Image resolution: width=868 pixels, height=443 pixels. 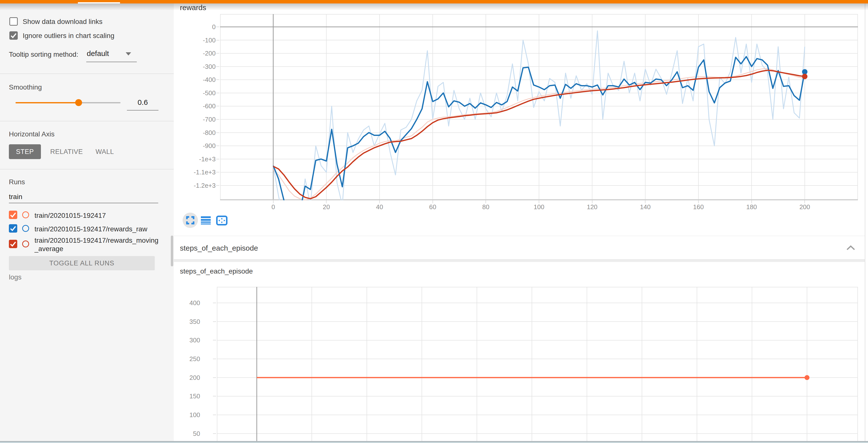 What do you see at coordinates (196, 172) in the screenshot?
I see `y-tick-label: -1.1e+3` at bounding box center [196, 172].